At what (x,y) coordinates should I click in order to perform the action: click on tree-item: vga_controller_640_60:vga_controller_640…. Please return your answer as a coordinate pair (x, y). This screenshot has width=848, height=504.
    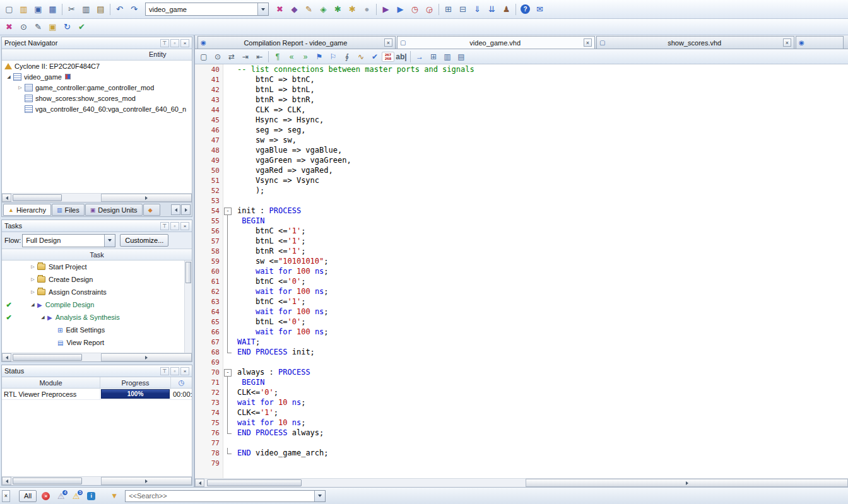
    Looking at the image, I should click on (97, 108).